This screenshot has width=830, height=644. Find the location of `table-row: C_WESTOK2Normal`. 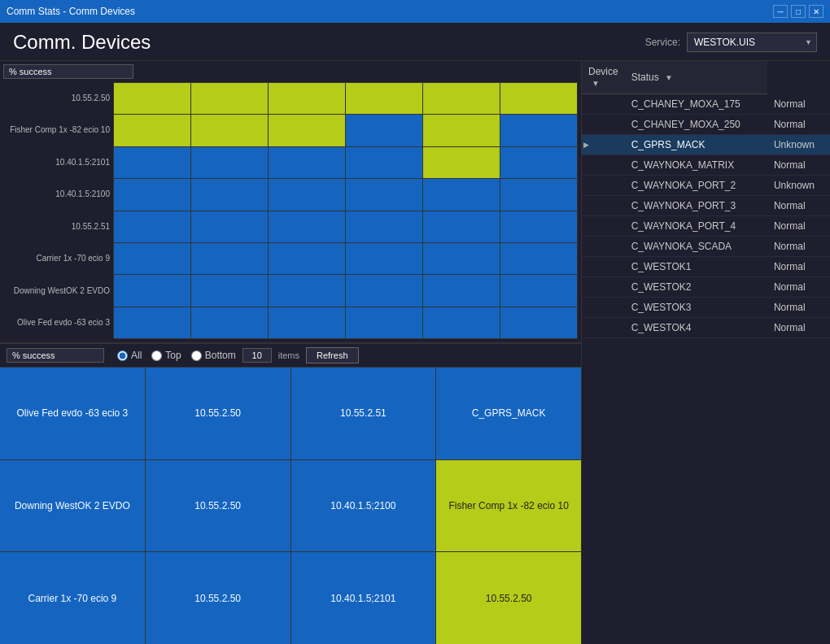

table-row: C_WESTOK2Normal is located at coordinates (706, 288).